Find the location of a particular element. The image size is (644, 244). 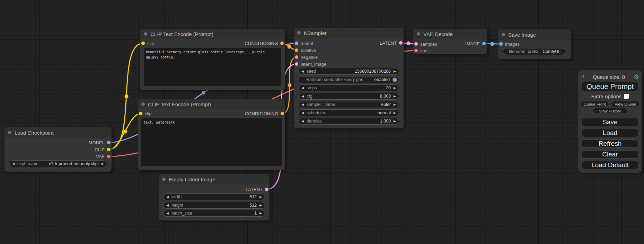

input-slot-model: model is located at coordinates (304, 43).